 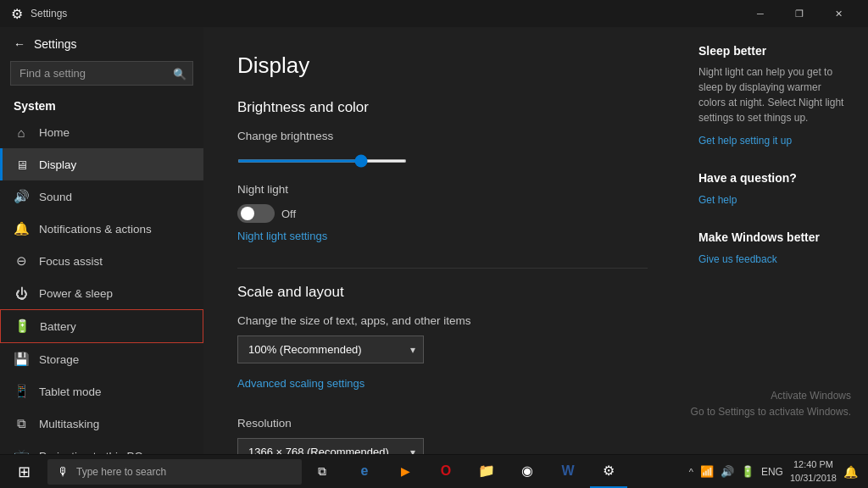 I want to click on projecting-icon: 📺, so click(x=21, y=451).